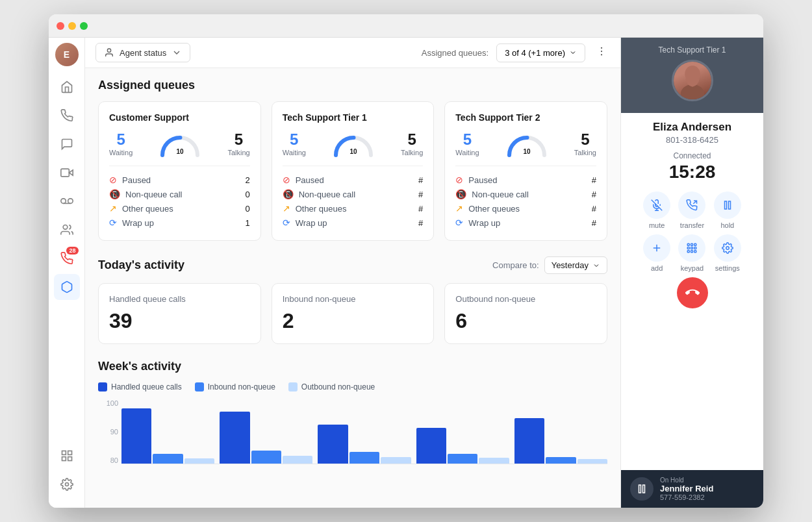 The height and width of the screenshot is (522, 812). What do you see at coordinates (692, 140) in the screenshot?
I see `caller-phone: 801-318-6425` at bounding box center [692, 140].